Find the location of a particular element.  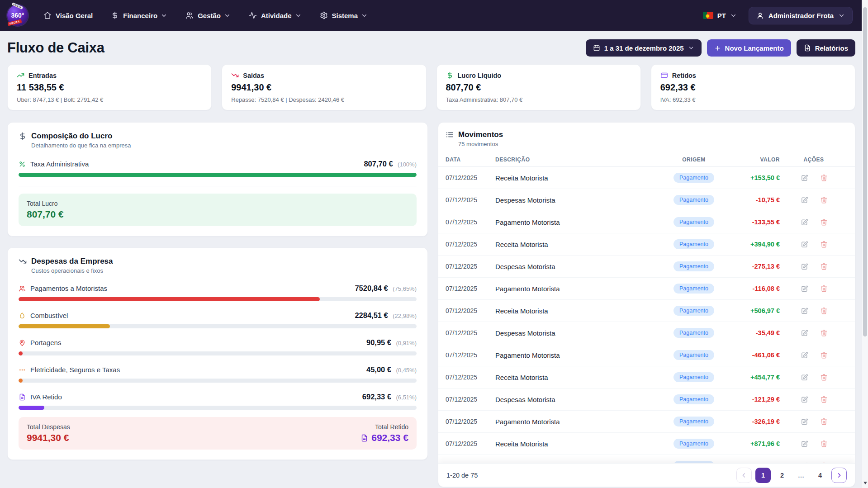

chevron-down-icon is located at coordinates (691, 48).